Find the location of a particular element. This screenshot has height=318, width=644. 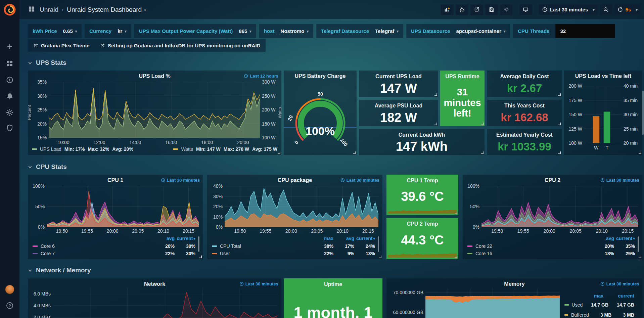

bars-chart is located at coordinates (603, 115).